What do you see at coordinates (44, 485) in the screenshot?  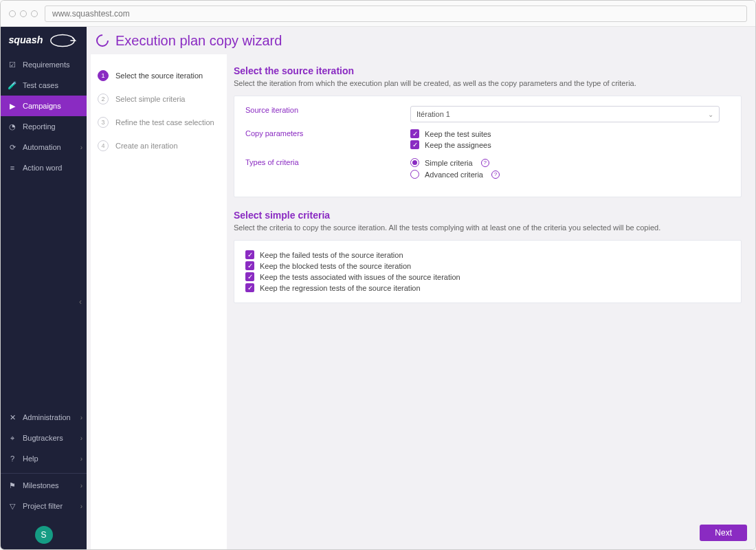 I see `sidebar-item-milestones: ⚑Milestones›` at bounding box center [44, 485].